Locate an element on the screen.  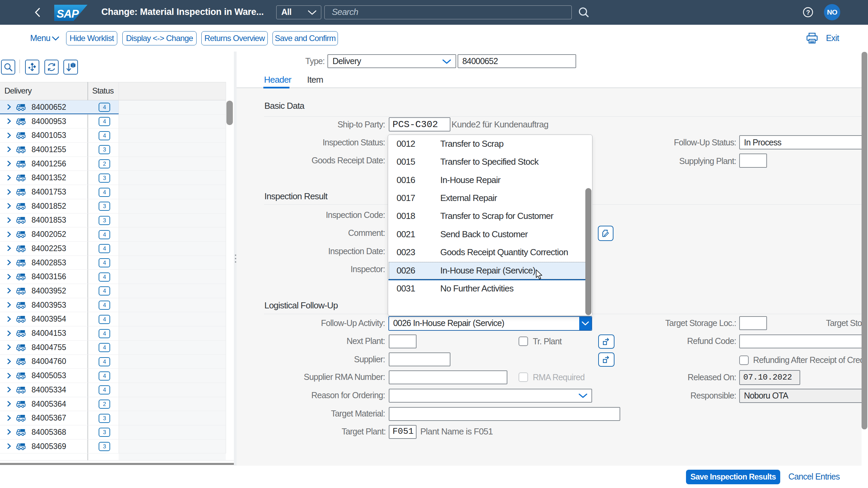
svg-text: SAP is located at coordinates (68, 14).